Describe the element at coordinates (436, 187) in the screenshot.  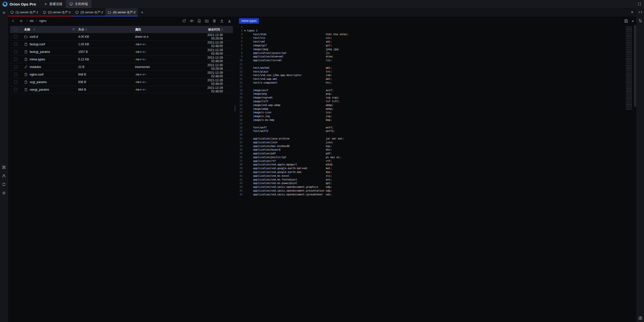
I see `code-line: 44 application/vnd.oasis.opendocument.gr…` at that location.